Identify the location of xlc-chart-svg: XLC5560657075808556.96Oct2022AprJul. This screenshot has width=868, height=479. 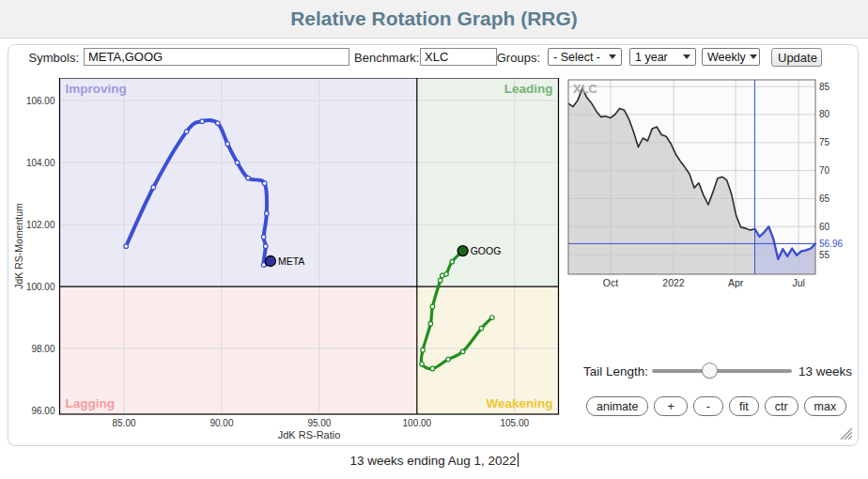
(704, 184).